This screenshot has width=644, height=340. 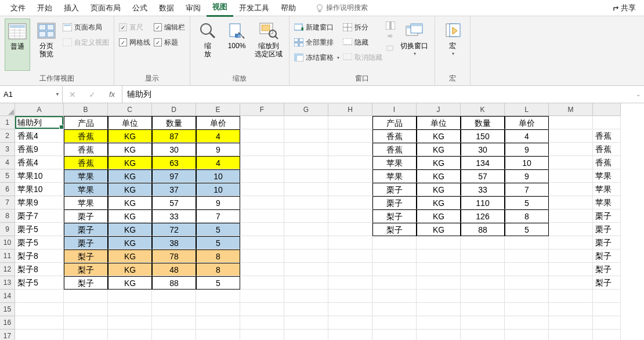 What do you see at coordinates (439, 110) in the screenshot?
I see `column-header: J` at bounding box center [439, 110].